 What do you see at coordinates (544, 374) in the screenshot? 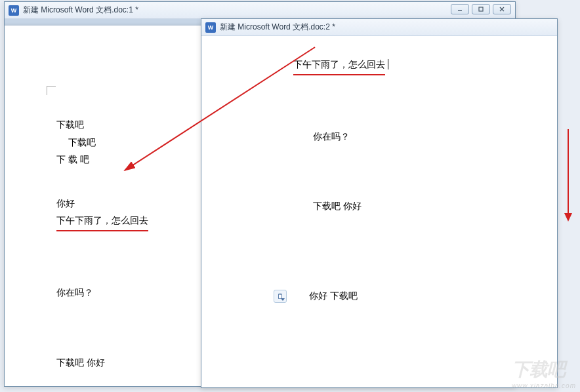
I see `watermark: 下载吧 www.xiazaiba.com` at bounding box center [544, 374].